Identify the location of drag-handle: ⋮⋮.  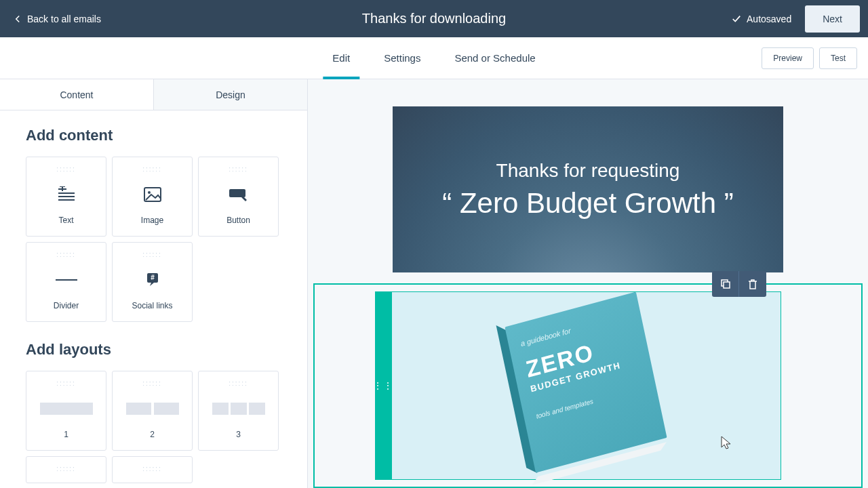
(383, 386).